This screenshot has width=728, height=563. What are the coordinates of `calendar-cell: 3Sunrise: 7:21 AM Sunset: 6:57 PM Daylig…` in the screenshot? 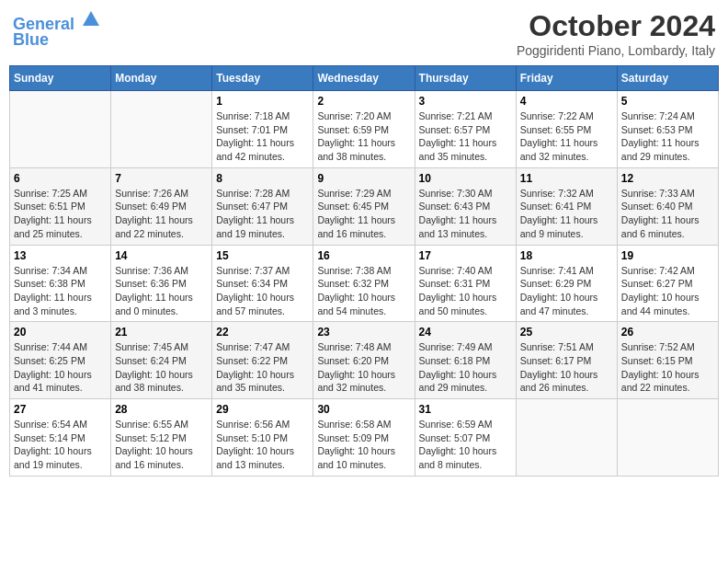 It's located at (465, 130).